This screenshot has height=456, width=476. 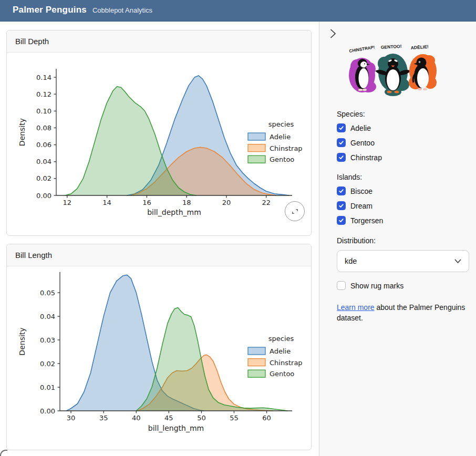 I want to click on chevron-down-icon, so click(x=458, y=262).